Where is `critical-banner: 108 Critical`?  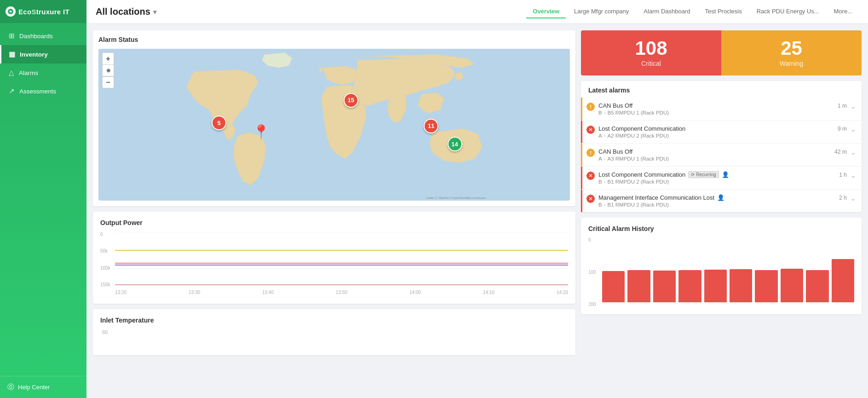
critical-banner: 108 Critical is located at coordinates (651, 53).